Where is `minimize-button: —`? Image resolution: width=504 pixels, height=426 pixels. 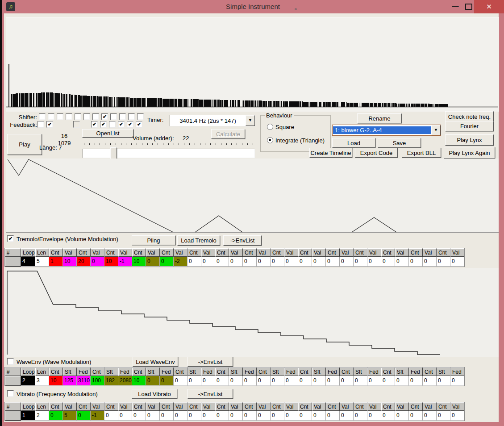 minimize-button: — is located at coordinates (455, 7).